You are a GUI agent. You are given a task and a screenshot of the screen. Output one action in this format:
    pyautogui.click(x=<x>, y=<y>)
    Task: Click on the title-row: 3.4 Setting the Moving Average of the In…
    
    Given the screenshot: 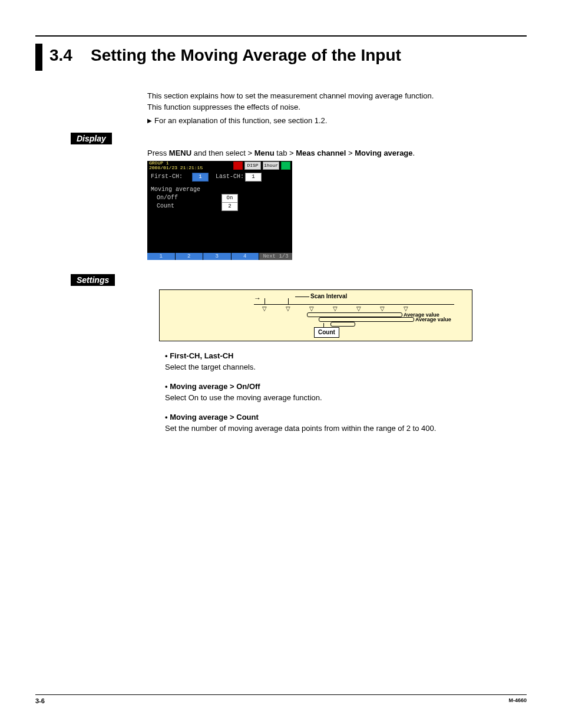 What is the action you would take?
    pyautogui.click(x=281, y=57)
    